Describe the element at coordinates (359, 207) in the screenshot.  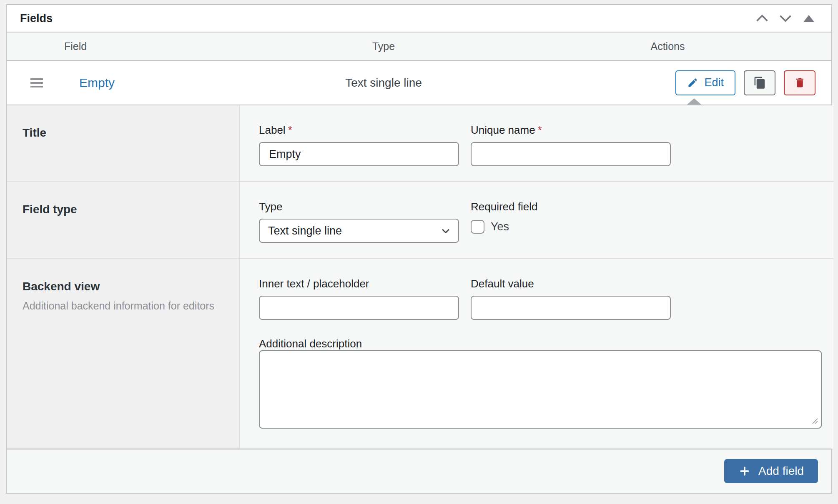
I see `type-field-label: Type` at that location.